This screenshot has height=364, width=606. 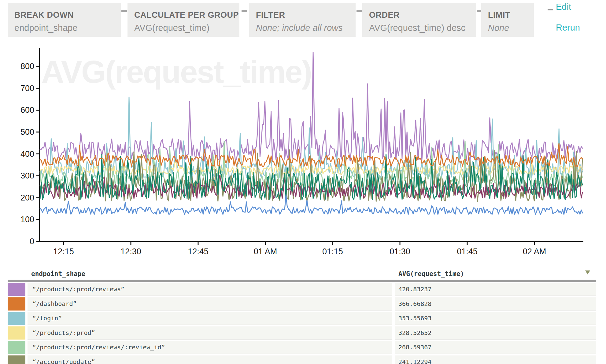 I want to click on y-tick-label: 800, so click(x=28, y=66).